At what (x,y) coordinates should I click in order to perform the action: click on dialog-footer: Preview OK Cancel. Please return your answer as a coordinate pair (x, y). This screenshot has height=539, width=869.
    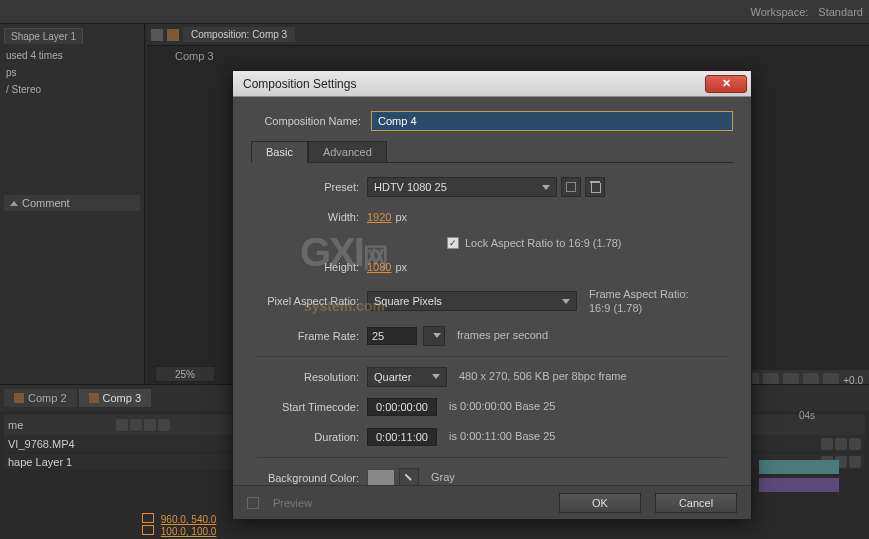
    Looking at the image, I should click on (492, 502).